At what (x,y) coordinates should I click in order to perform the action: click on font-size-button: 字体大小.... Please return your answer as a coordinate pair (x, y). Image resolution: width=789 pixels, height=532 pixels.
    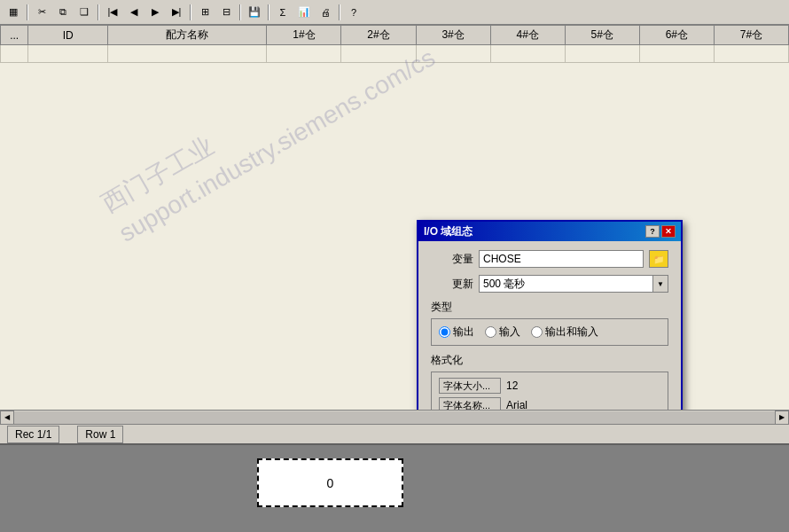
    Looking at the image, I should click on (470, 386).